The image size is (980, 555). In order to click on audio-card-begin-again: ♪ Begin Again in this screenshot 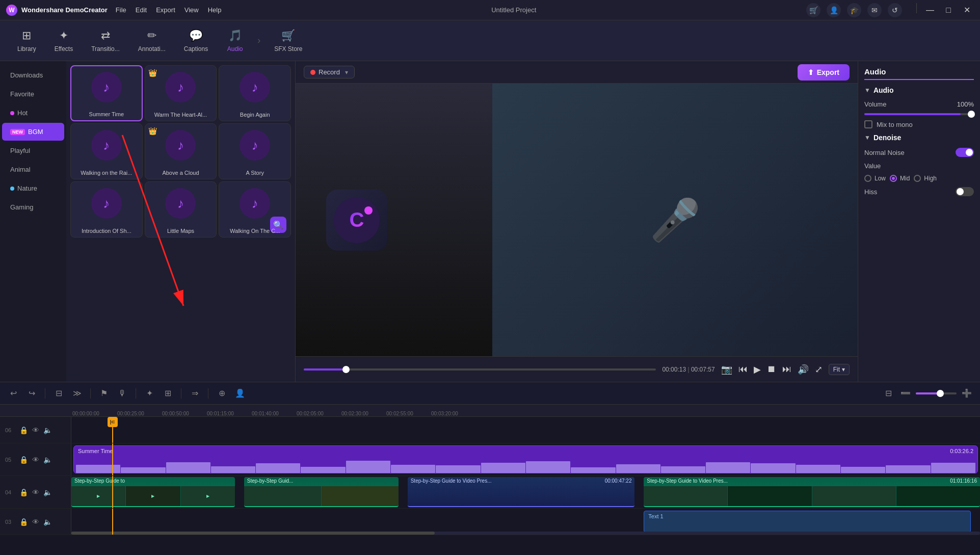, I will do `click(255, 93)`.